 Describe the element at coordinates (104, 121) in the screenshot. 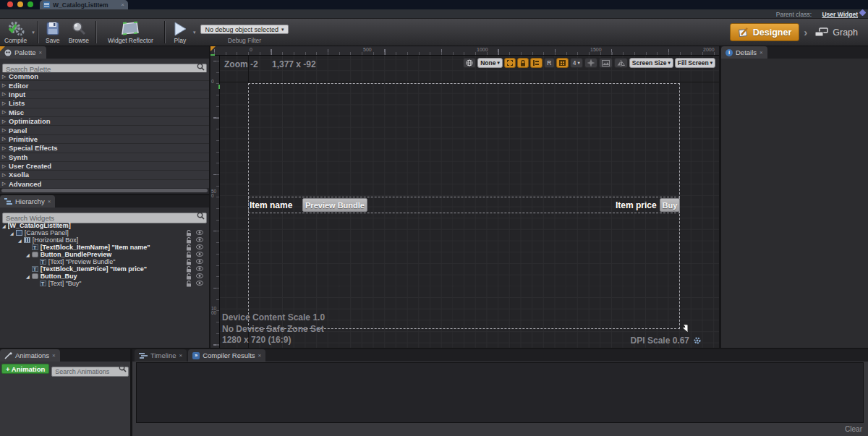

I see `palette-category: Optimization` at that location.